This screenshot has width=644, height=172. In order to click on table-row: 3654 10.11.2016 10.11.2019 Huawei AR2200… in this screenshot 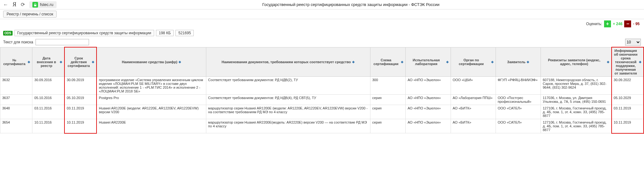, I will do `click(322, 126)`.